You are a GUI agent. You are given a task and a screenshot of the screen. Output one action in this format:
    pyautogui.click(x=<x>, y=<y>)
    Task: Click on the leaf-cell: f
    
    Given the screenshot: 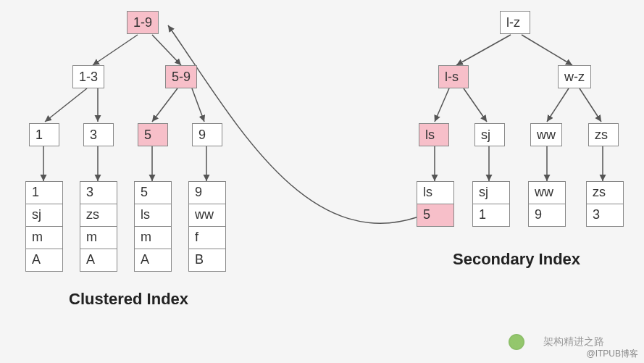 What is the action you would take?
    pyautogui.click(x=207, y=238)
    